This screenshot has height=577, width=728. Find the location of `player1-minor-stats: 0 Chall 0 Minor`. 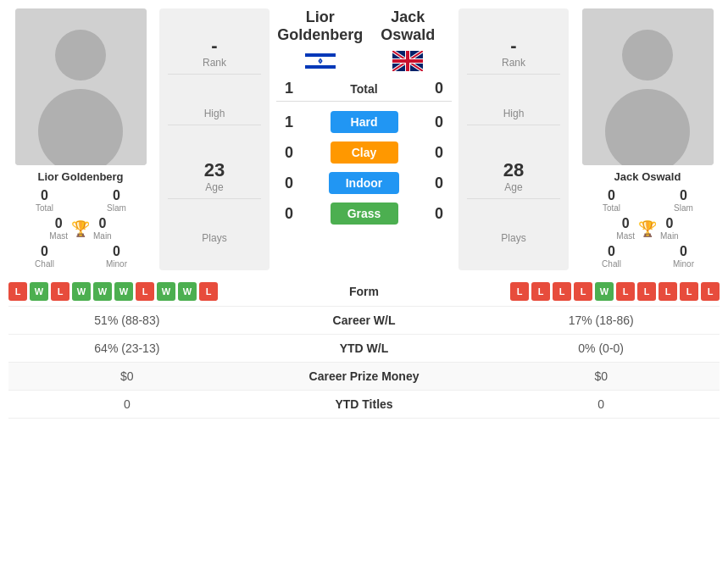

player1-minor-stats: 0 Chall 0 Minor is located at coordinates (81, 256).